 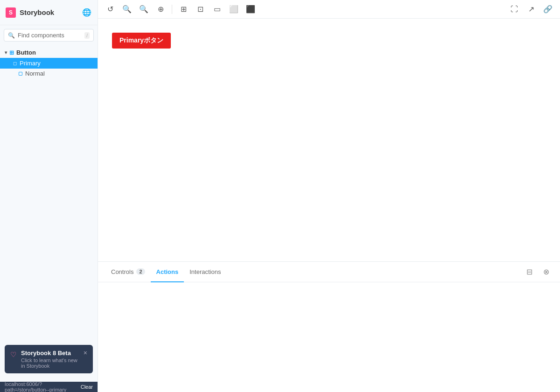 I want to click on tab-interactions: Interactions, so click(x=205, y=273).